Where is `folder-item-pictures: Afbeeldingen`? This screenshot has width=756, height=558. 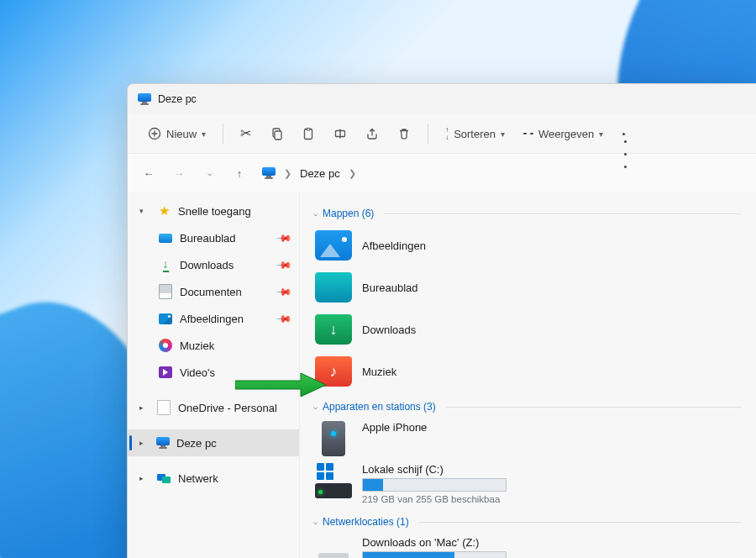 folder-item-pictures: Afbeeldingen is located at coordinates (425, 245).